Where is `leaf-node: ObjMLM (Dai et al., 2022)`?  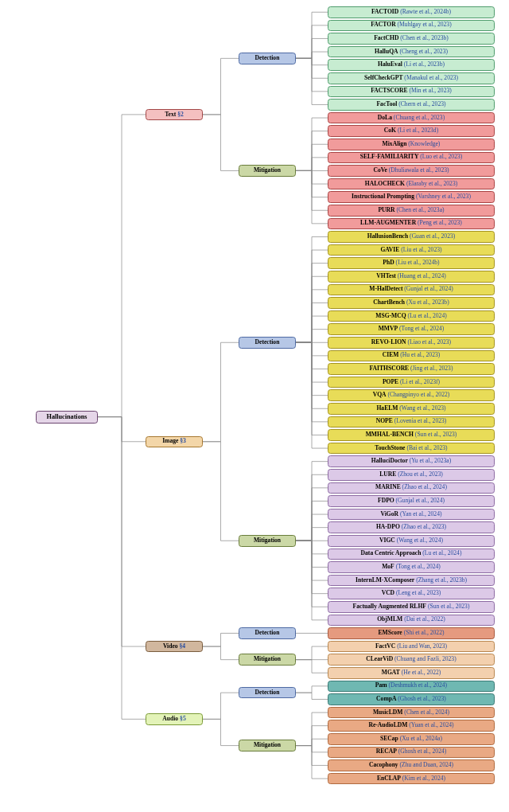
leaf-node: ObjMLM (Dai et al., 2022) is located at coordinates (411, 621).